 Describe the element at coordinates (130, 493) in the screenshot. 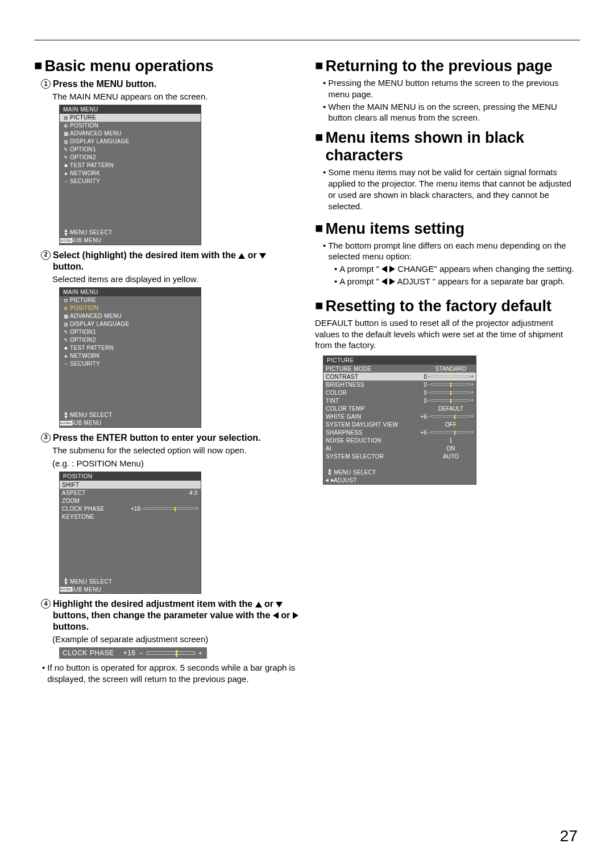

I see `osd-row: ASPECT4:3` at that location.